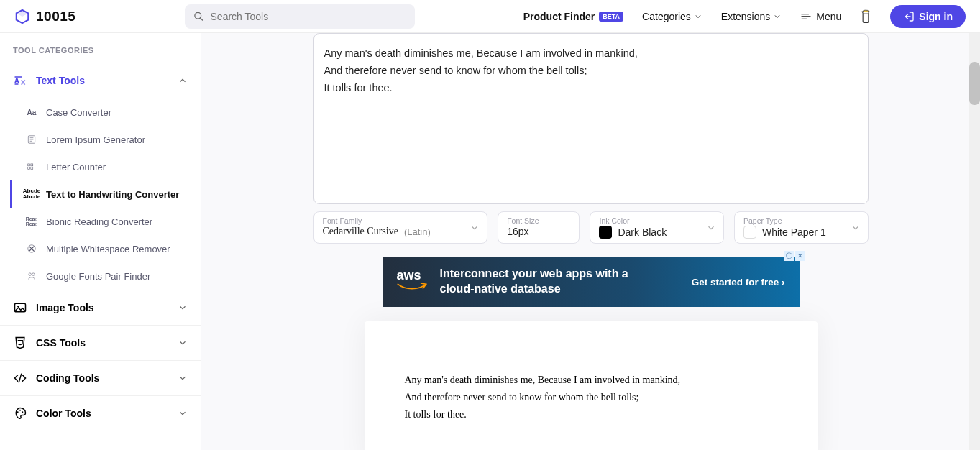 The height and width of the screenshot is (450, 980). What do you see at coordinates (98, 276) in the screenshot?
I see `sub-label: Google Fonts Pair Finder` at bounding box center [98, 276].